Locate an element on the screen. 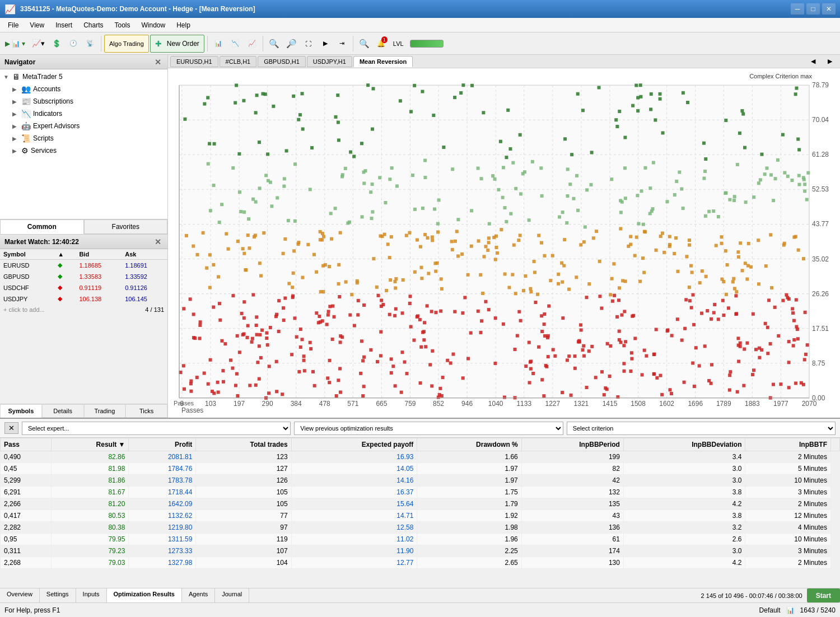  notification-btn: 🔔 1 is located at coordinates (381, 44).